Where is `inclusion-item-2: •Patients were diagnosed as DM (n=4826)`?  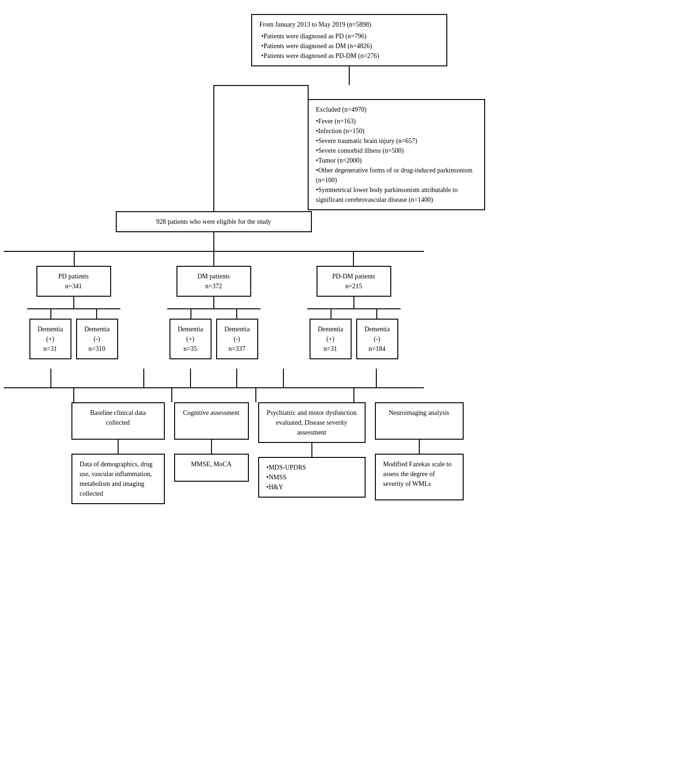 inclusion-item-2: •Patients were diagnosed as DM (n=4826) is located at coordinates (350, 46).